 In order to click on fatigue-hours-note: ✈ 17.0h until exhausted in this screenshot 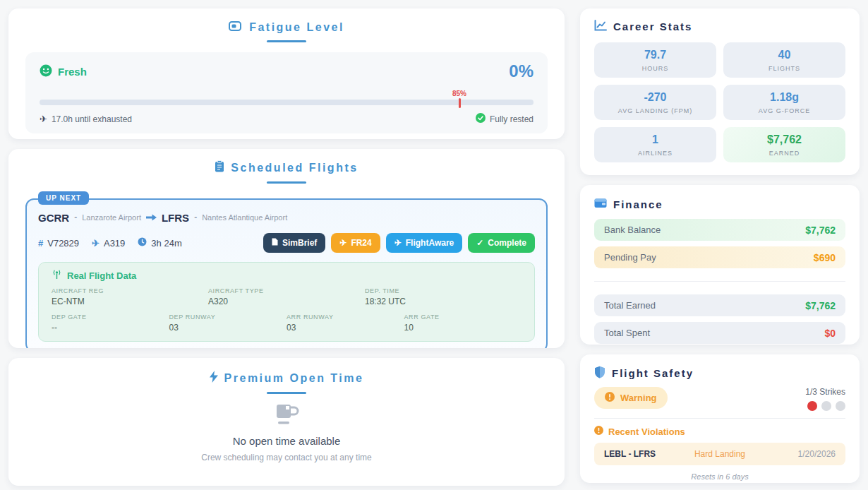, I will do `click(86, 119)`.